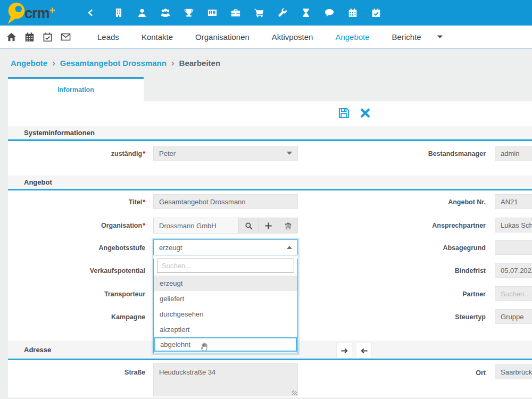 The width and height of the screenshot is (532, 399). Describe the element at coordinates (113, 63) in the screenshot. I see `breadcrumb-record: Gesamtangebot Drossmann` at that location.